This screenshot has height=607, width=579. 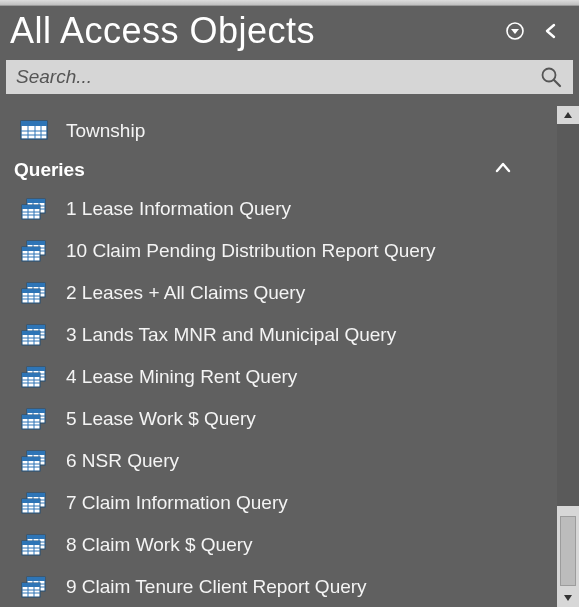 What do you see at coordinates (551, 31) in the screenshot?
I see `collapse-nav-pane-icon` at bounding box center [551, 31].